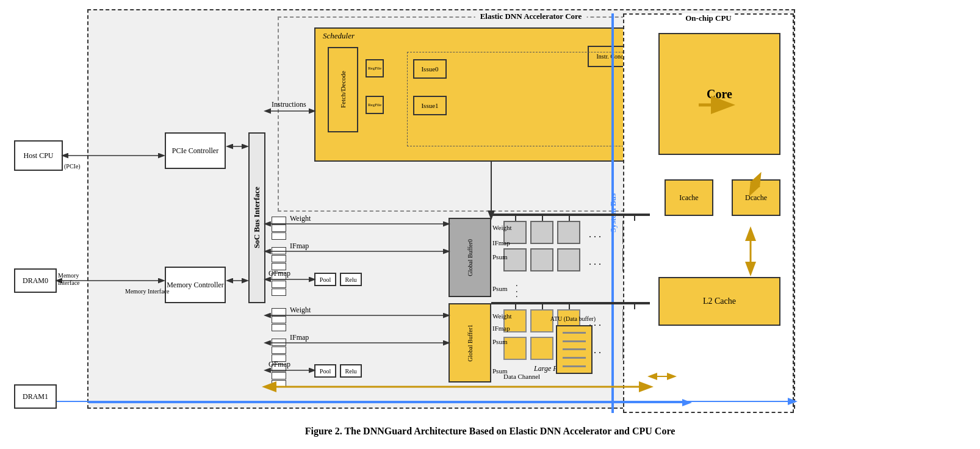 This screenshot has height=449, width=980. Describe the element at coordinates (470, 257) in the screenshot. I see `global-buffer0-box: Global Buffer0` at that location.